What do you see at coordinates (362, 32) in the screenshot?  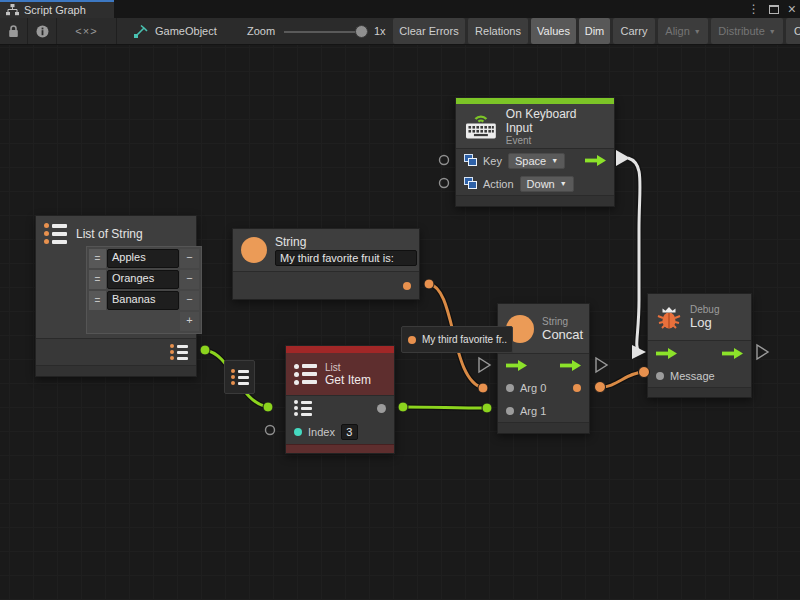 I see `zoom-slider-knob` at bounding box center [362, 32].